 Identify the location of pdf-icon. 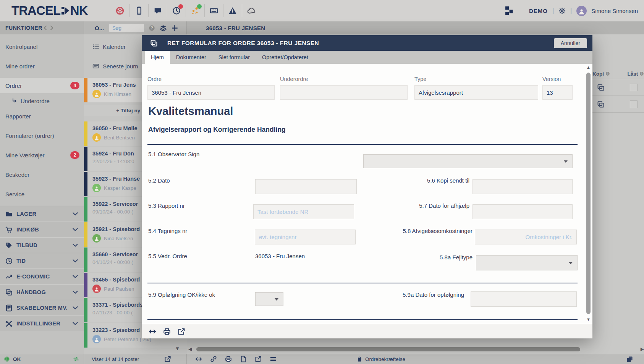
(243, 359).